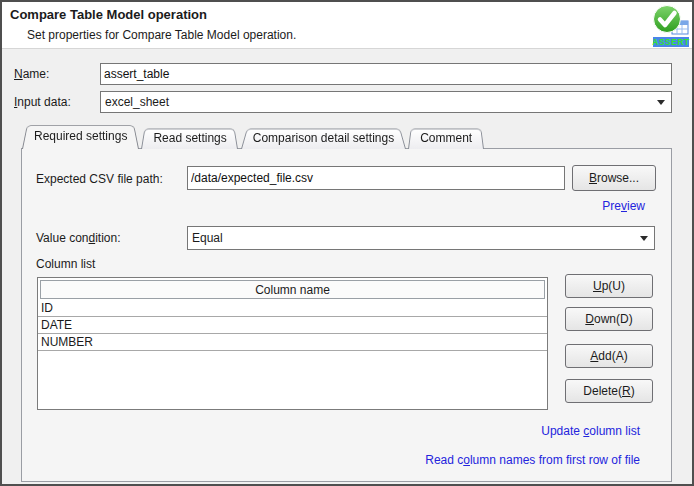  I want to click on name-label: Name:, so click(32, 74).